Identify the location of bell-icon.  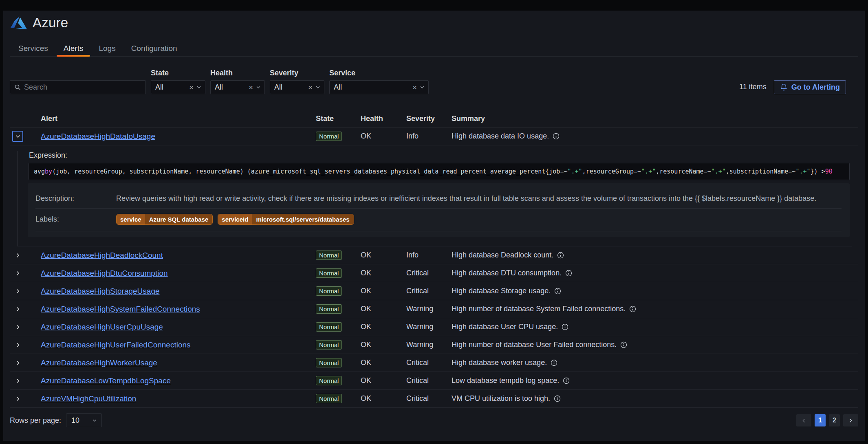
(784, 87).